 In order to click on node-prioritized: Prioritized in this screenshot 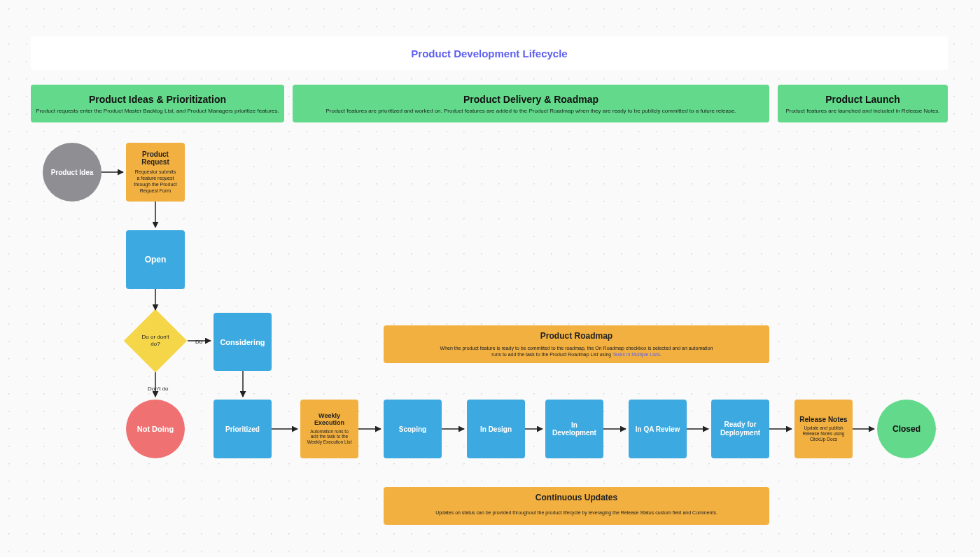, I will do `click(242, 429)`.